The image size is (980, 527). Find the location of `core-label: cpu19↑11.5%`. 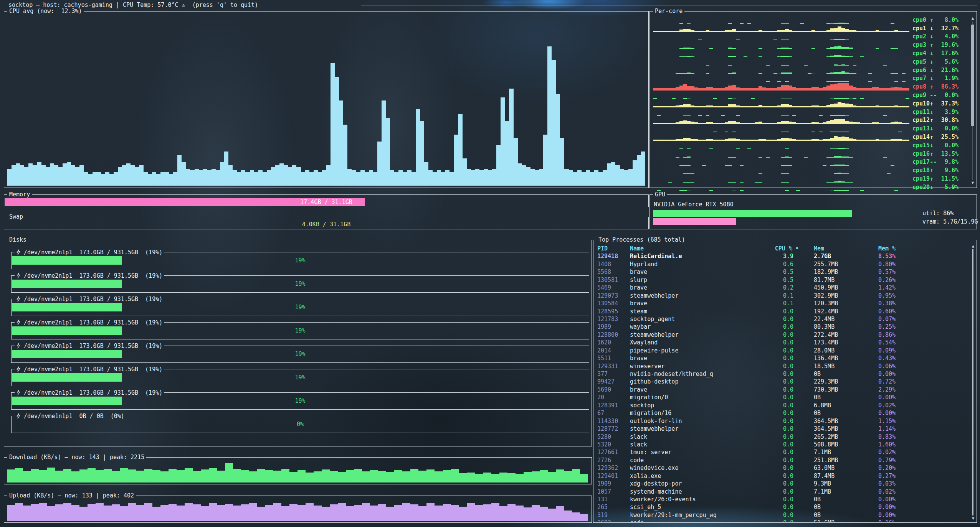

core-label: cpu19↑11.5% is located at coordinates (935, 179).